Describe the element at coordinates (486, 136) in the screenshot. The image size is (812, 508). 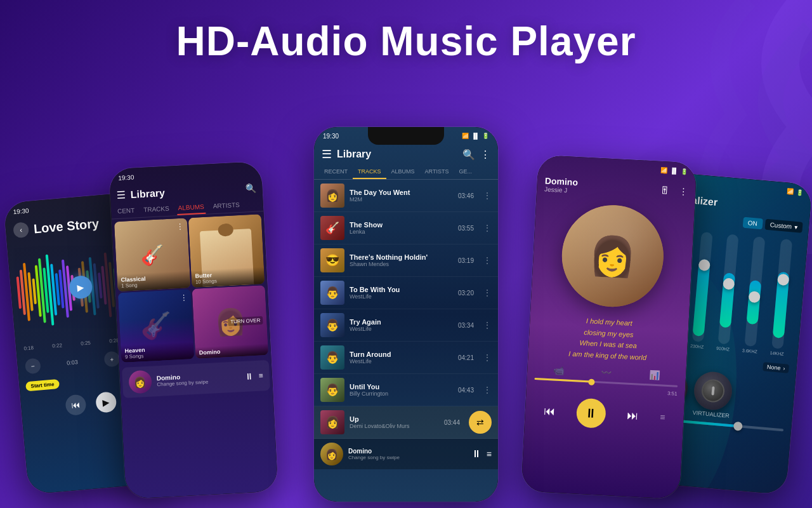
I see `battery-icon: 🔋` at that location.